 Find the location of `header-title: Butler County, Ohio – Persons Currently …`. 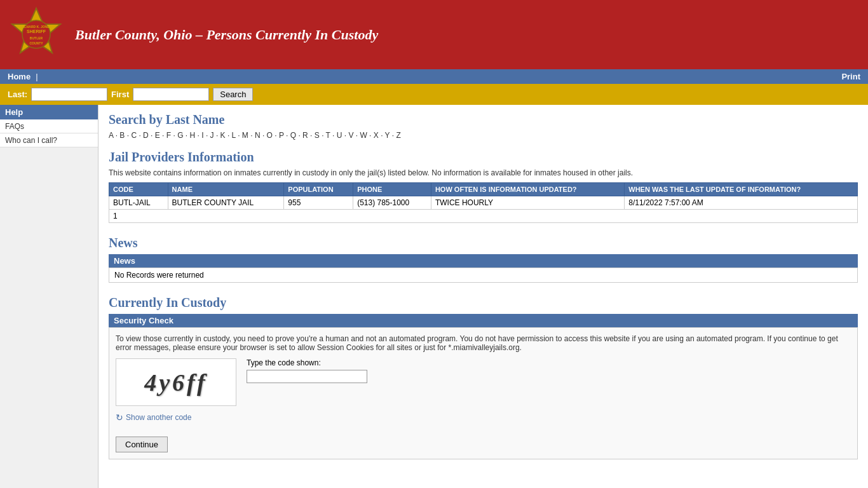

header-title: Butler County, Ohio – Persons Currently … is located at coordinates (226, 35).